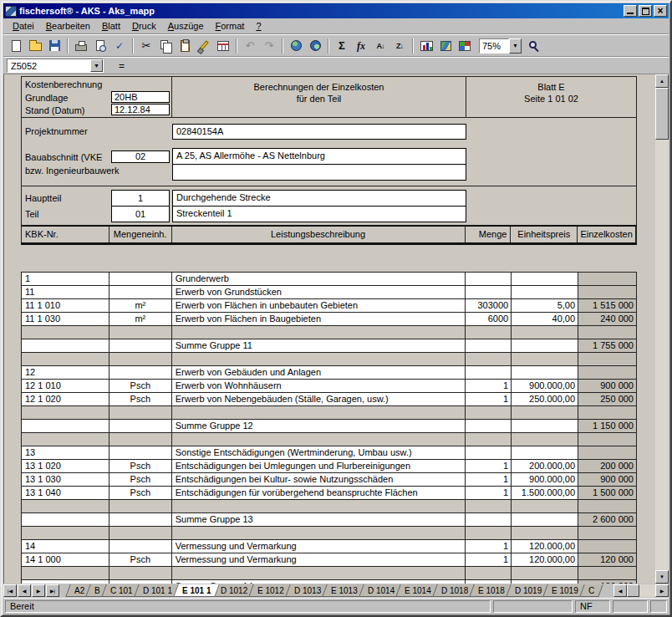 The height and width of the screenshot is (617, 672). What do you see at coordinates (620, 590) in the screenshot?
I see `scroll-left-button: ◀` at bounding box center [620, 590].